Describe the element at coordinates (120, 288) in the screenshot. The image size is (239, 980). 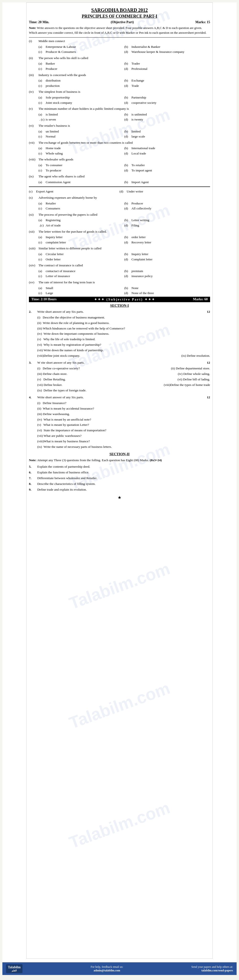
I see `question-xv: (xv) The rate of interest for the long t…` at that location.